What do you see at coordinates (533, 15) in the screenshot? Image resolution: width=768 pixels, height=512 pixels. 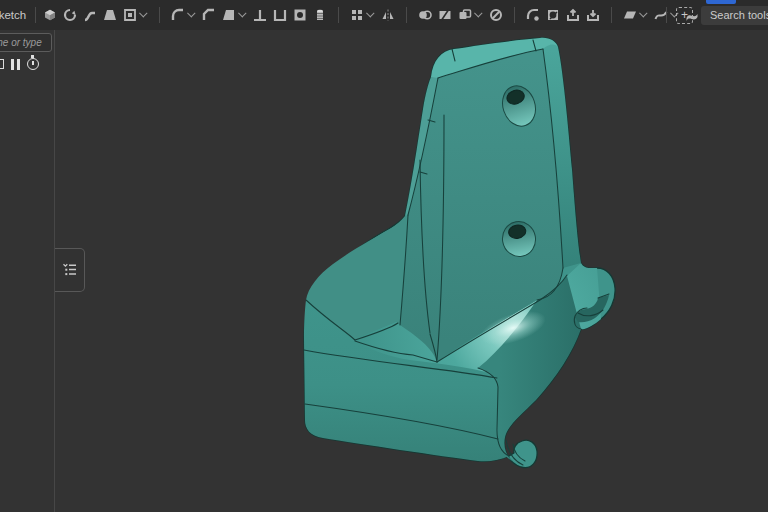 I see `modify-fillet-icon` at bounding box center [533, 15].